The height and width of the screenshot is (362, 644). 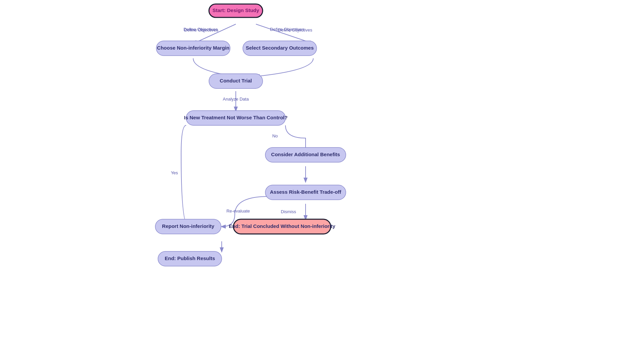 I want to click on edge-outcomes-to-conduct, so click(x=284, y=67).